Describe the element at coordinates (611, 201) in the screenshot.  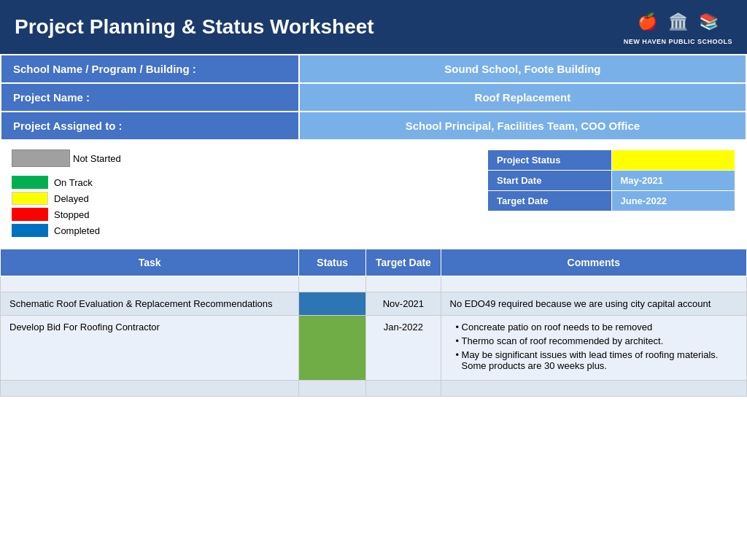
I see `target-date-row: Target Date June-2022` at that location.